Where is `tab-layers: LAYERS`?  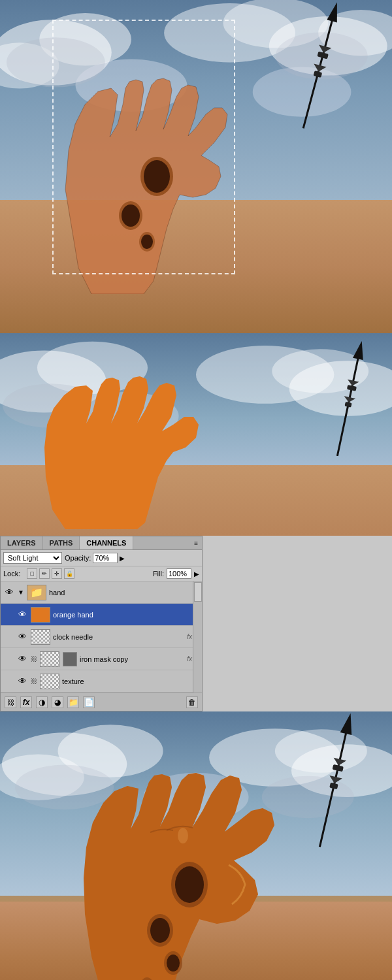 tab-layers: LAYERS is located at coordinates (22, 543).